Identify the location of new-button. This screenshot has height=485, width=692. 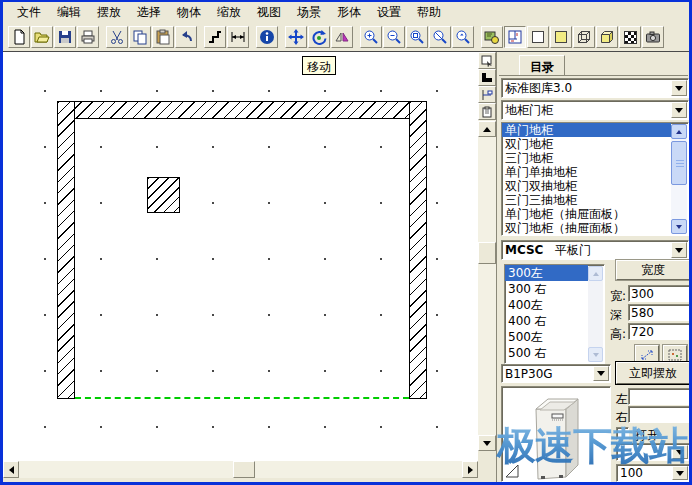
(19, 37).